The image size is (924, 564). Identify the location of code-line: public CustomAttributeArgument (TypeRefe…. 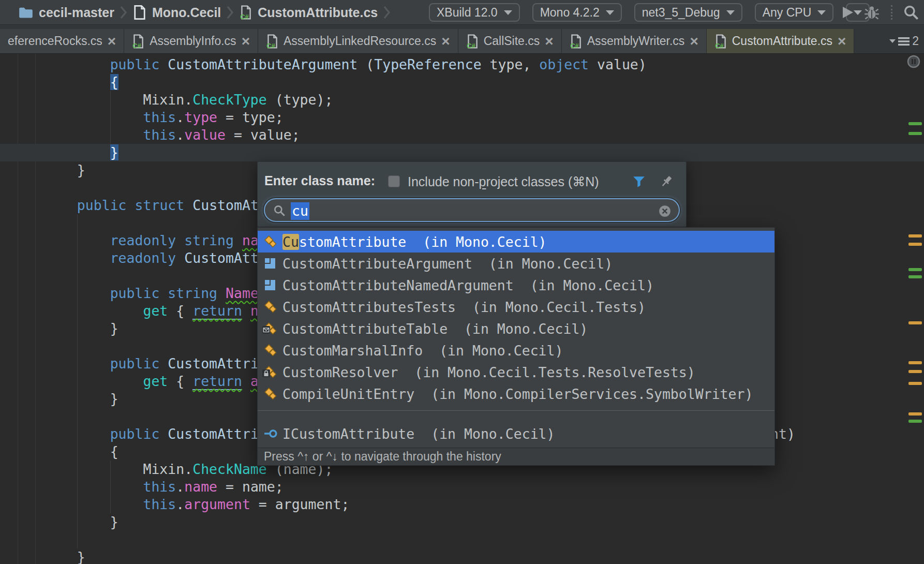
(346, 65).